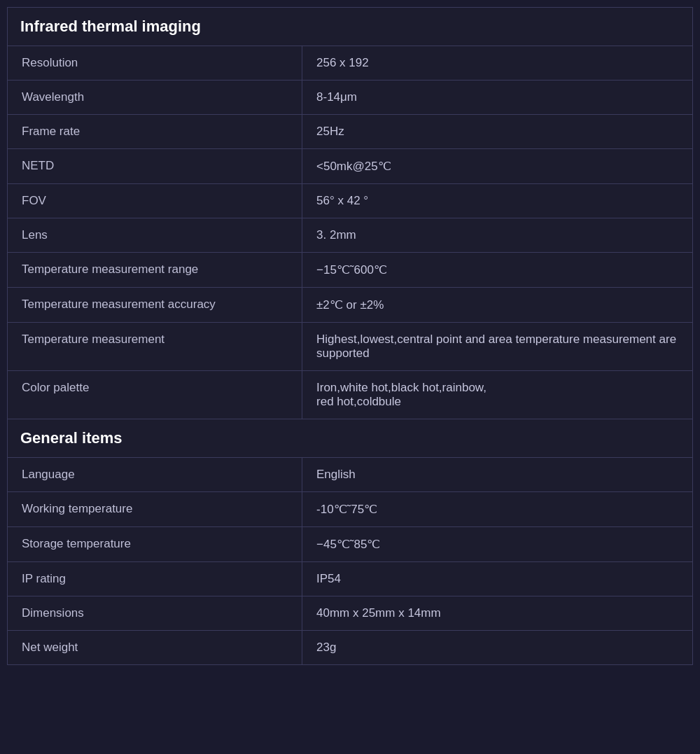  Describe the element at coordinates (497, 98) in the screenshot. I see `row-value: 8-14μm` at that location.